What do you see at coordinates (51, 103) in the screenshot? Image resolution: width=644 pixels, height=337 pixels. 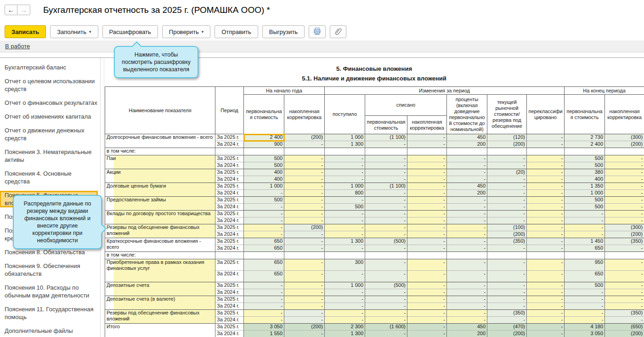 I see `sidebar-item: Отчет о финансовых результатах` at bounding box center [51, 103].